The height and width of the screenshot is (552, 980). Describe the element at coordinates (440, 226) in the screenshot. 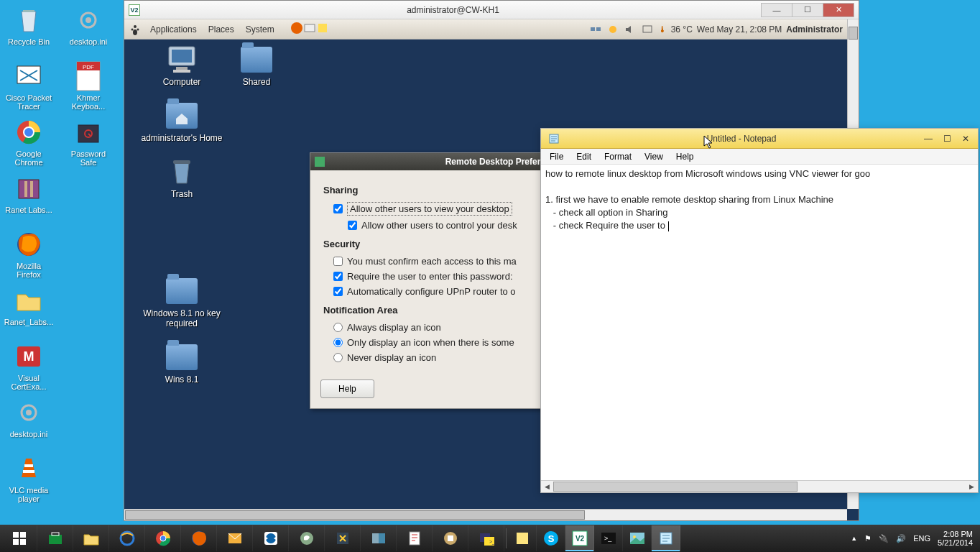

I see `allow-control-label: Allow other users to control your desk` at that location.